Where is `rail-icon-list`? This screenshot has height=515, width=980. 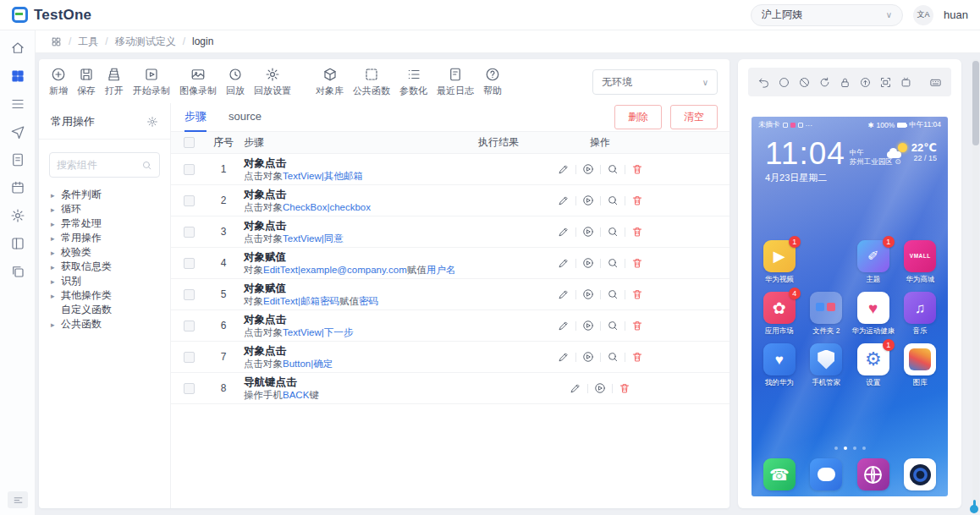 rail-icon-list is located at coordinates (18, 104).